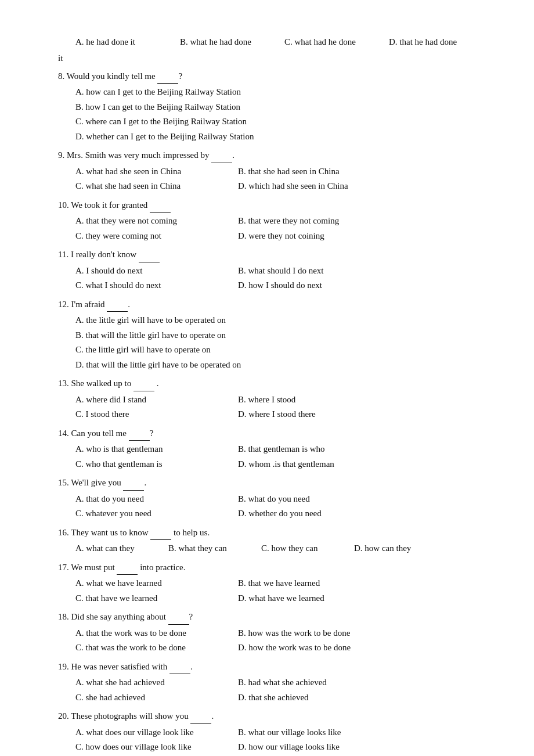 The image size is (534, 756). Describe the element at coordinates (287, 279) in the screenshot. I see `q11-options: A. I should do next B. what should I do …` at that location.